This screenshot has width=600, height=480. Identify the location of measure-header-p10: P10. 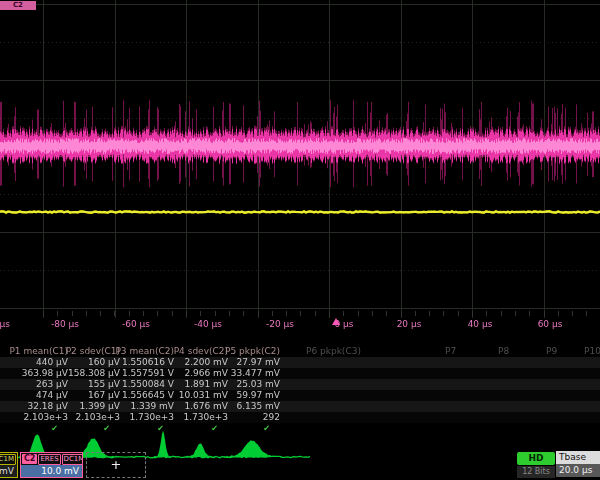
(592, 352).